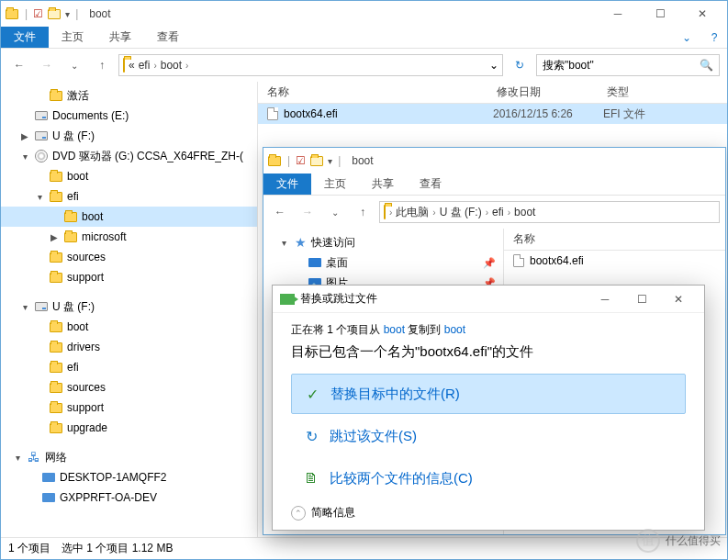 Image resolution: width=728 pixels, height=560 pixels. I want to click on breadcrumb: › 此电脑 › U 盘 (F:) › efi › boot, so click(549, 212).